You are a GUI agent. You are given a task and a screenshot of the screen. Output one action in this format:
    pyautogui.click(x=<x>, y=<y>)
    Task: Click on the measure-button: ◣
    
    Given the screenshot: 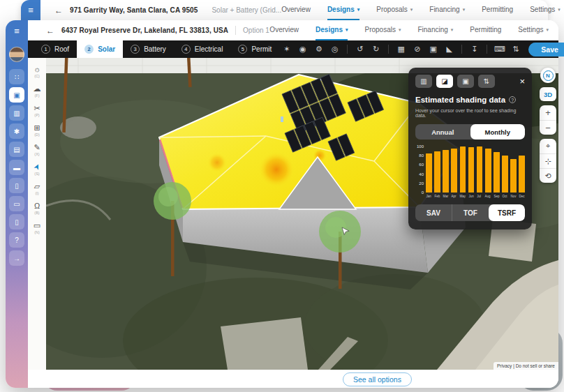 What is the action you would take?
    pyautogui.click(x=450, y=49)
    